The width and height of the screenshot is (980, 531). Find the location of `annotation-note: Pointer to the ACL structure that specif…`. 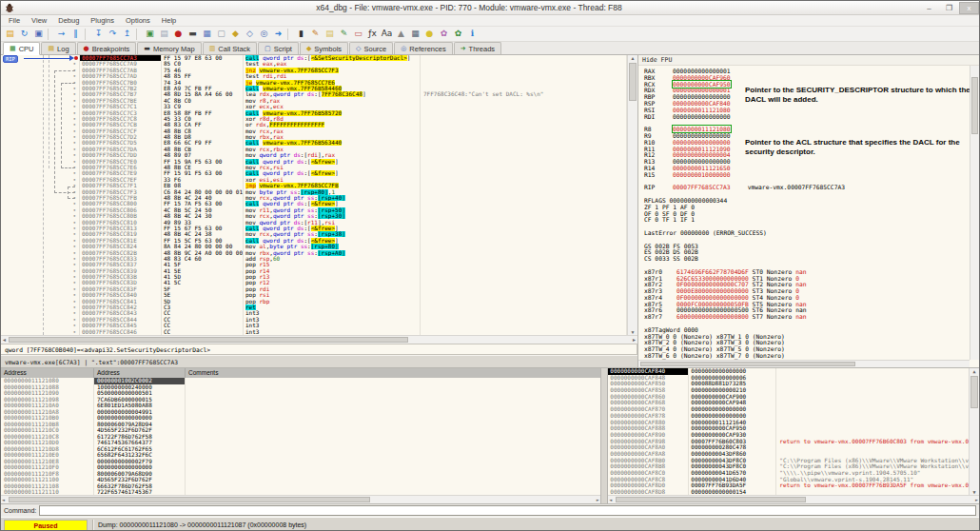

annotation-note: Pointer to the ACL structure that specif… is located at coordinates (861, 147).